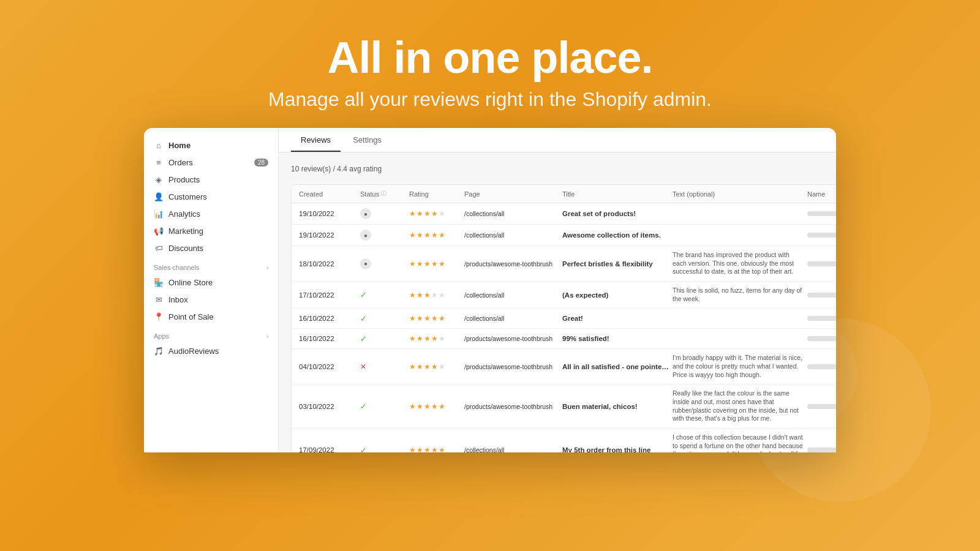  Describe the element at coordinates (617, 235) in the screenshot. I see `cell-title: Awesome collection of items.` at that location.